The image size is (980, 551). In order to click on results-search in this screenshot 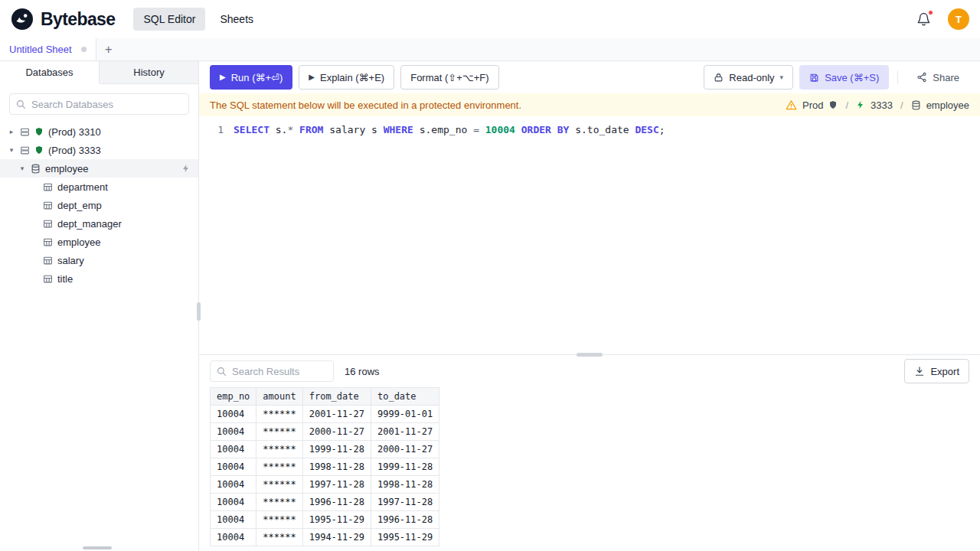, I will do `click(272, 371)`.